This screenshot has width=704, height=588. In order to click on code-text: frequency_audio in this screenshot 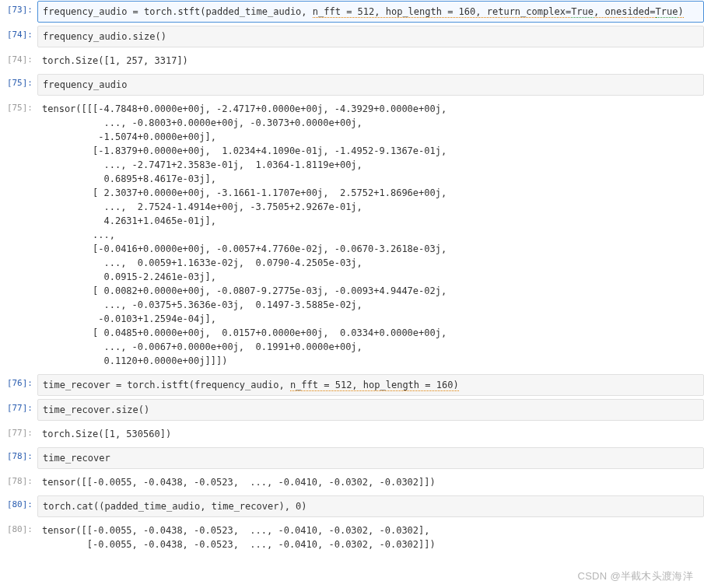, I will do `click(85, 85)`.